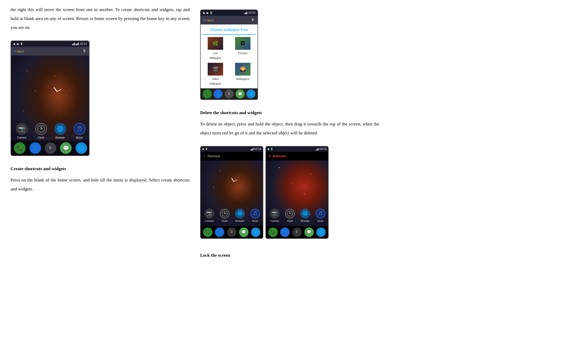  I want to click on browser-app-icon: 🌐 Browser, so click(60, 132).